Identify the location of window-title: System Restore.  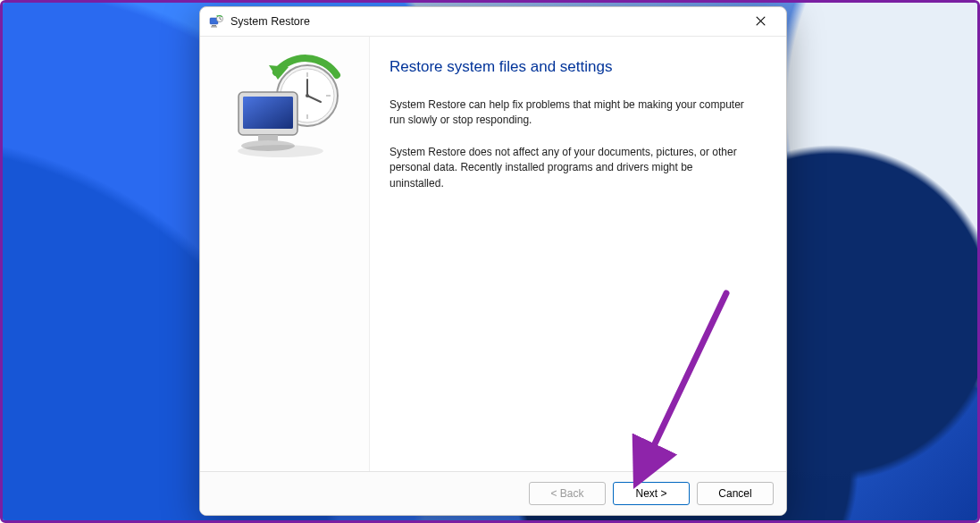
(270, 21).